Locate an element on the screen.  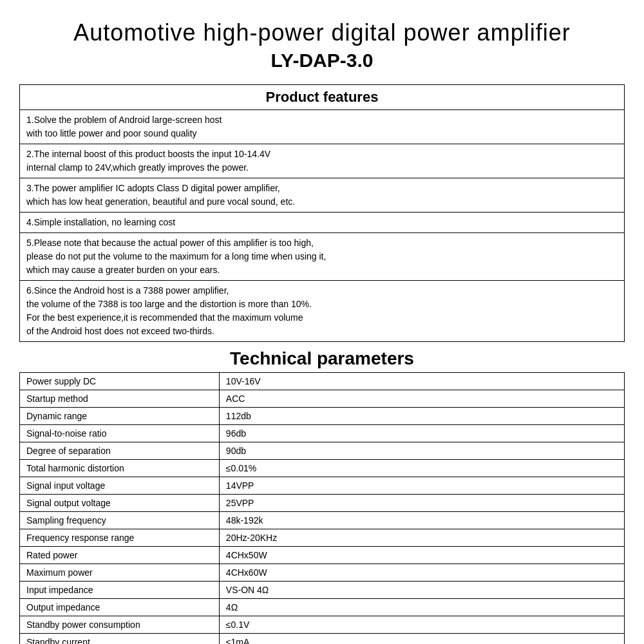
tech-params-title: Technical parameters is located at coordinates (322, 359).